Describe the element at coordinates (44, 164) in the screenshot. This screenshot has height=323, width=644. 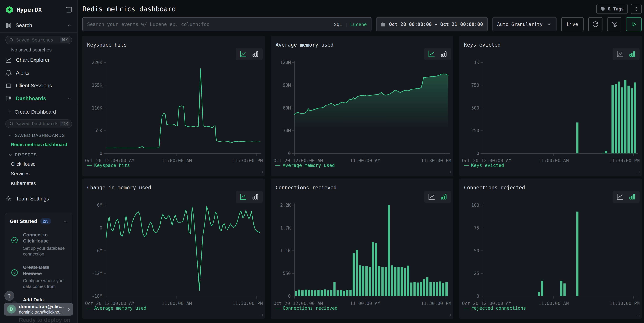
I see `preset-item-clickhouse: ClickHouse` at that location.